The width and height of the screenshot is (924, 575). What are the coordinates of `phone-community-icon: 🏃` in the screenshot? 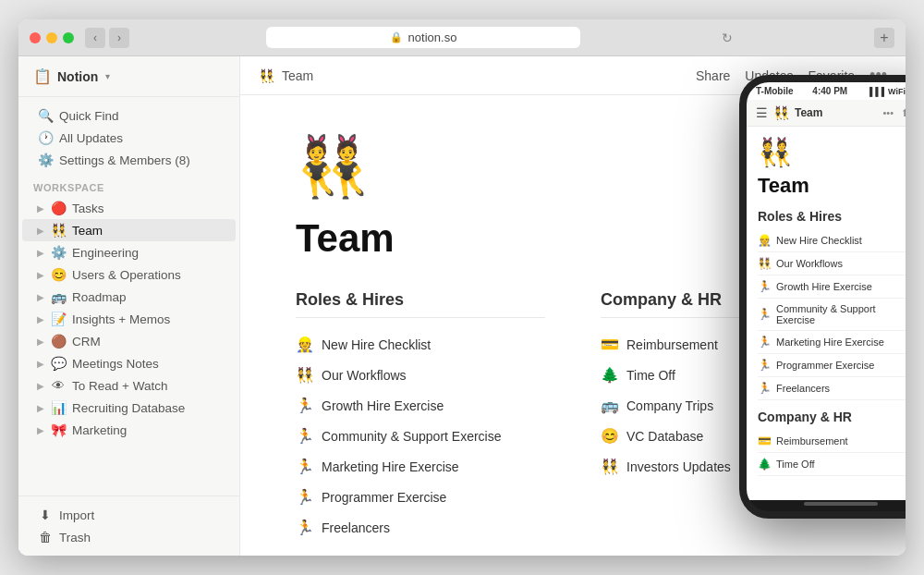 It's located at (765, 314).